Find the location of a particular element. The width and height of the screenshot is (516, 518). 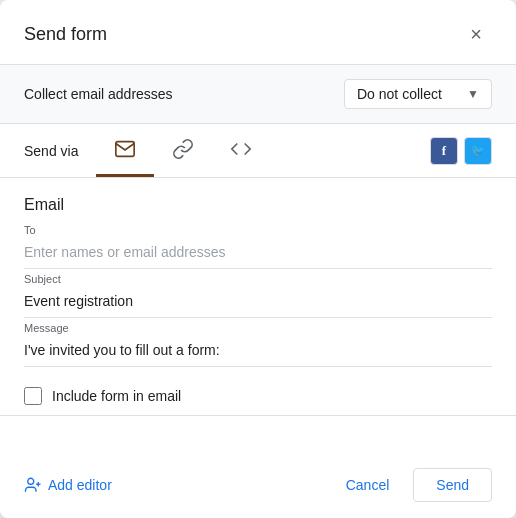

cancel-button: Cancel is located at coordinates (368, 485).